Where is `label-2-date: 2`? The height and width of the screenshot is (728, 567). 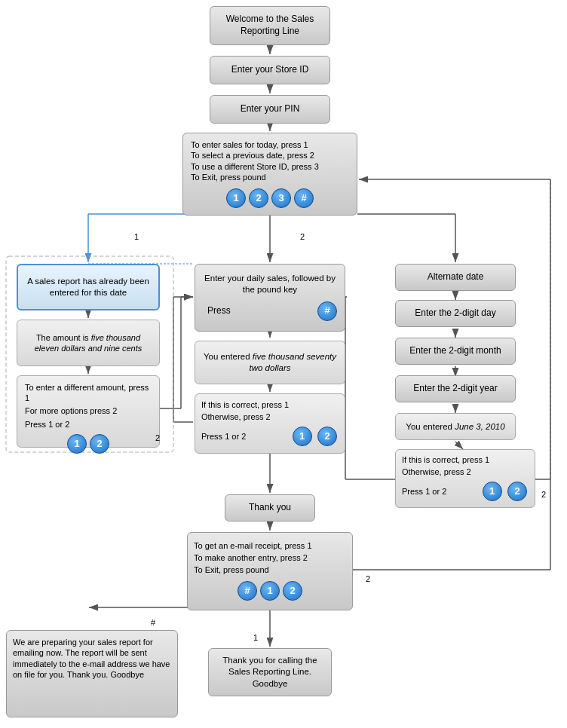 label-2-date: 2 is located at coordinates (544, 494).